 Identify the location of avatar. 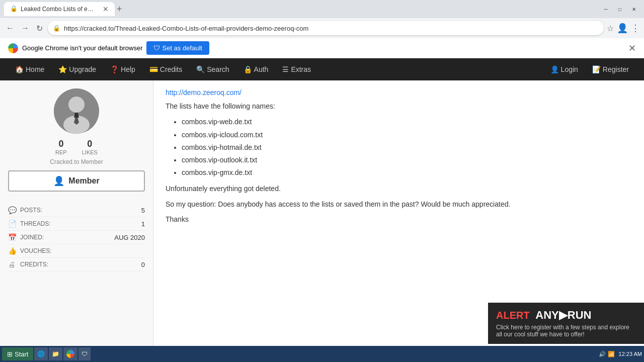
(76, 111).